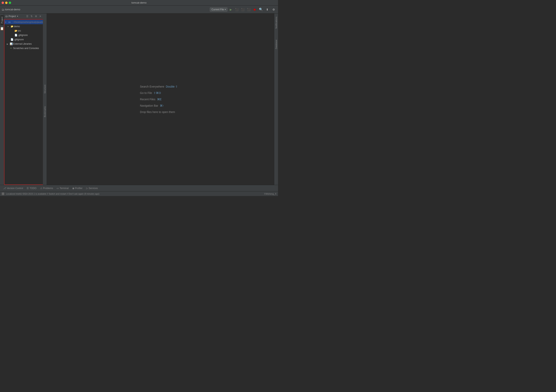 This screenshot has width=556, height=392. I want to click on more-run-button: ⬛, so click(248, 10).